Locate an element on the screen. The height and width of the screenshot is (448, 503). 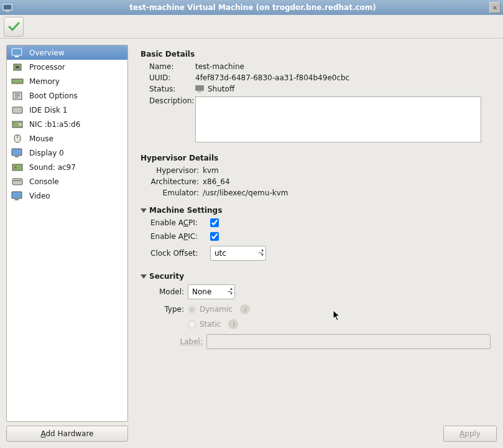
sidebar-item-nic-b1-a5-d6: NIC :b1:a5:d6 is located at coordinates (67, 124).